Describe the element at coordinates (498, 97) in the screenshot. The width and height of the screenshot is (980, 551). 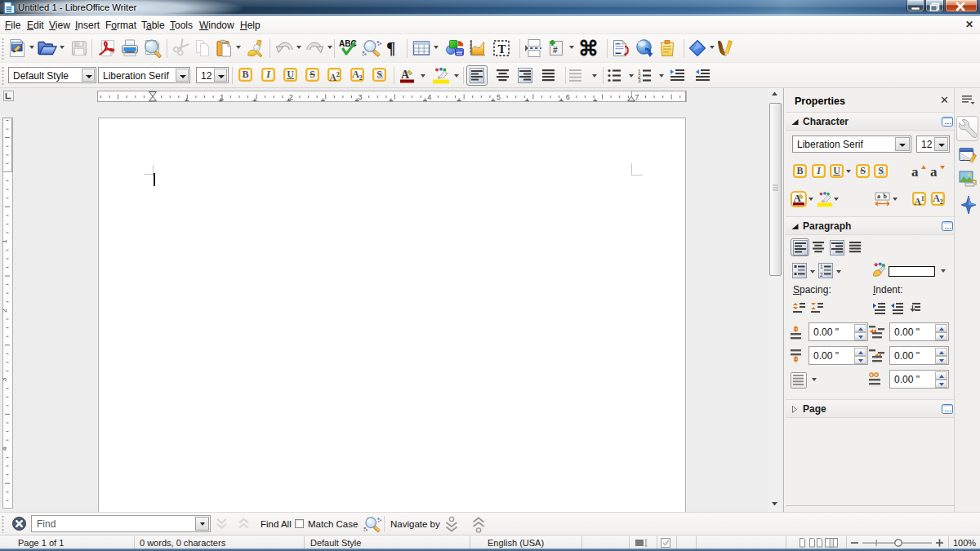
I see `svg-text: 5` at that location.